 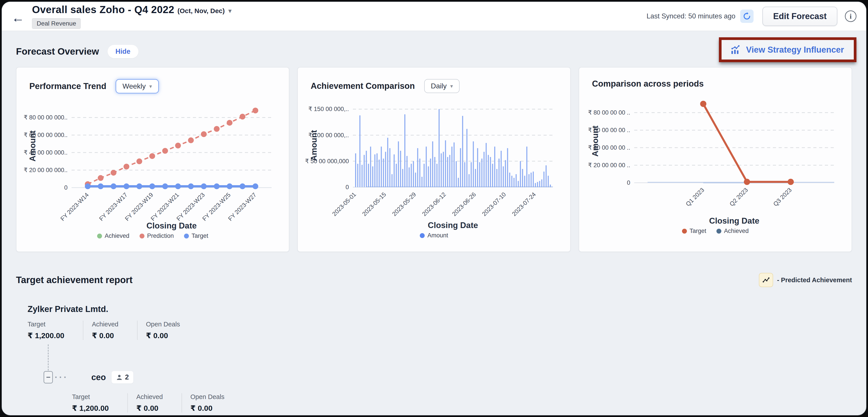 I want to click on performance-trend-card: Performance Trend Weekly ▾ ₹ 80 00 00 00…, so click(x=153, y=160).